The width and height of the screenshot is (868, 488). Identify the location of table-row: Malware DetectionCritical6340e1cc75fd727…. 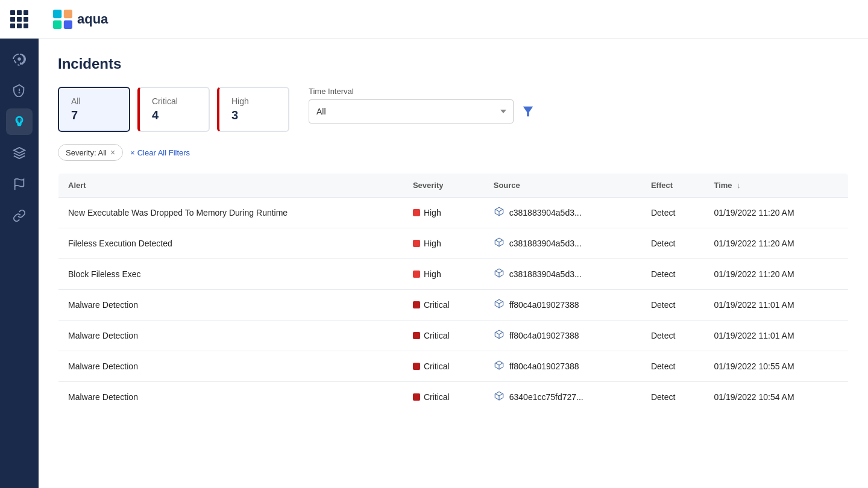
(453, 398).